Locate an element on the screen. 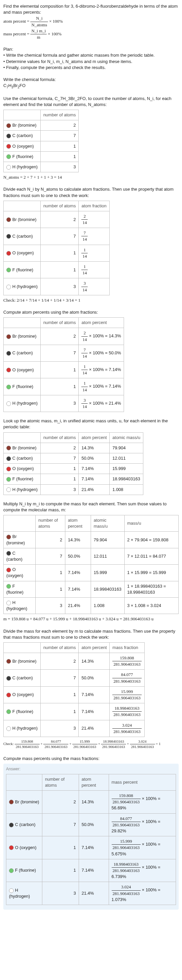 The height and width of the screenshot is (980, 182). step-mass-fractions: Divide the mass for each element by m to… is located at coordinates (91, 689).